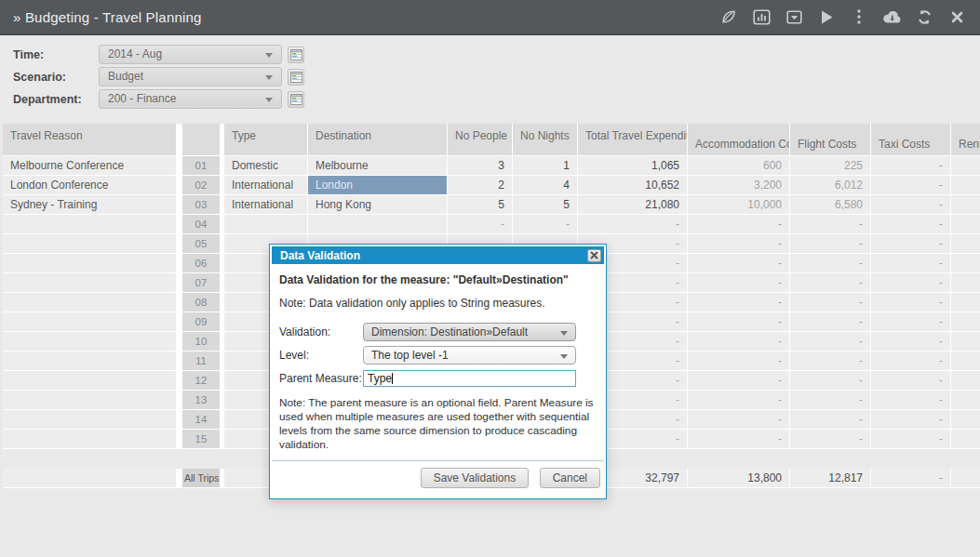  I want to click on cell-no-people: 2, so click(480, 186).